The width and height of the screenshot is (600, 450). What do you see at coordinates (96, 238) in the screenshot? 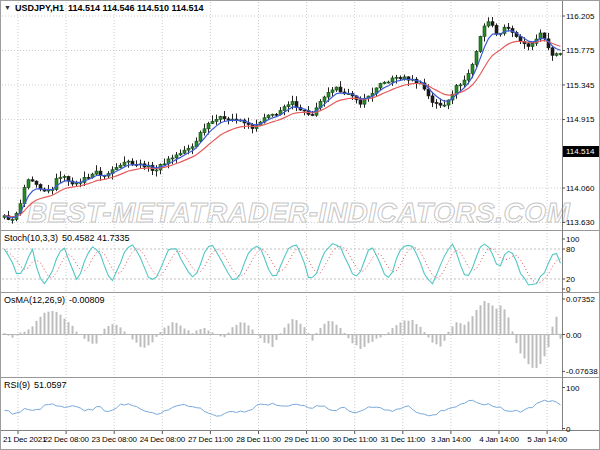
I see `stoch-indicator-values: 50.4582 41.7335` at bounding box center [96, 238].